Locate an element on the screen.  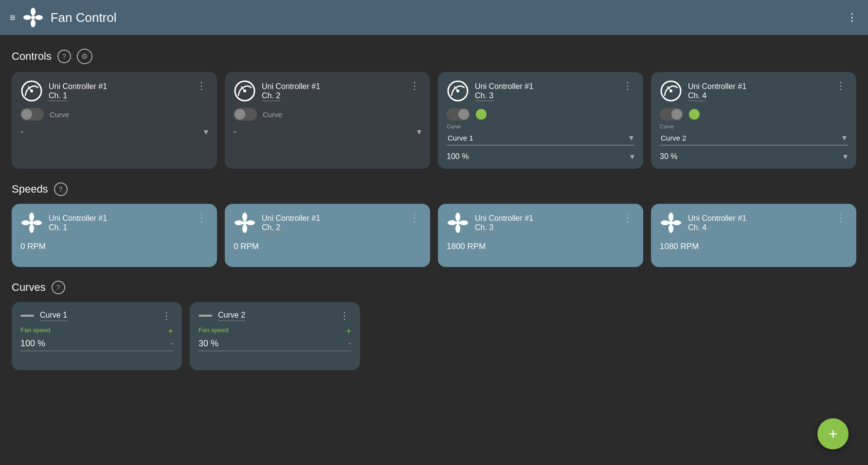
controls-help-icon: ? is located at coordinates (64, 56).